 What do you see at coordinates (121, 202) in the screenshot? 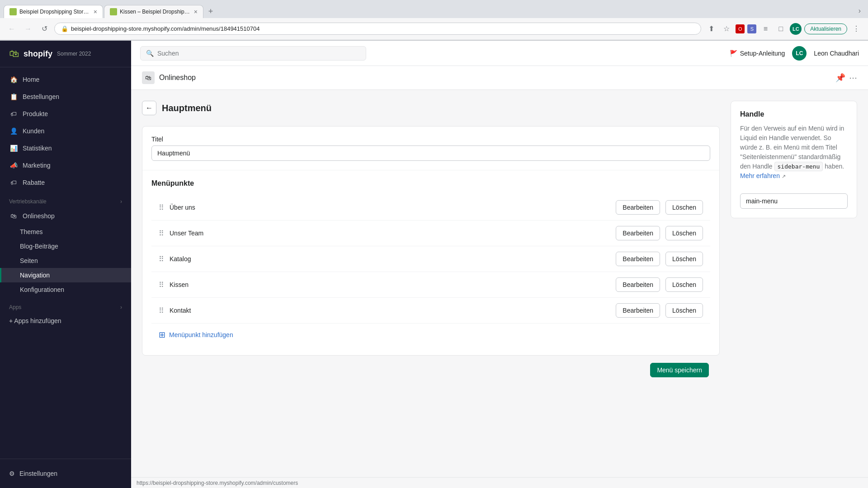
I see `sales-channels-chevron: ›` at bounding box center [121, 202].